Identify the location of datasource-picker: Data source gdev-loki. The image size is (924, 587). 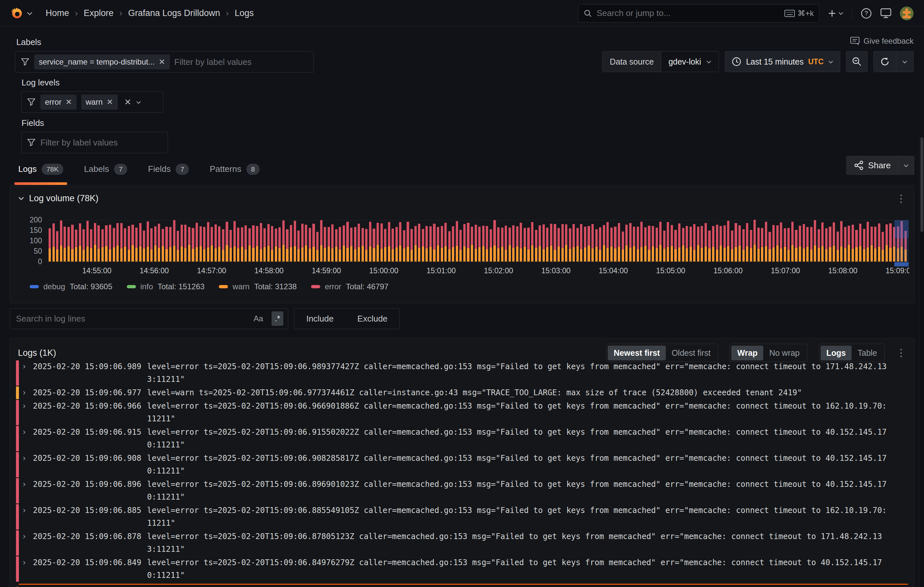
(661, 61).